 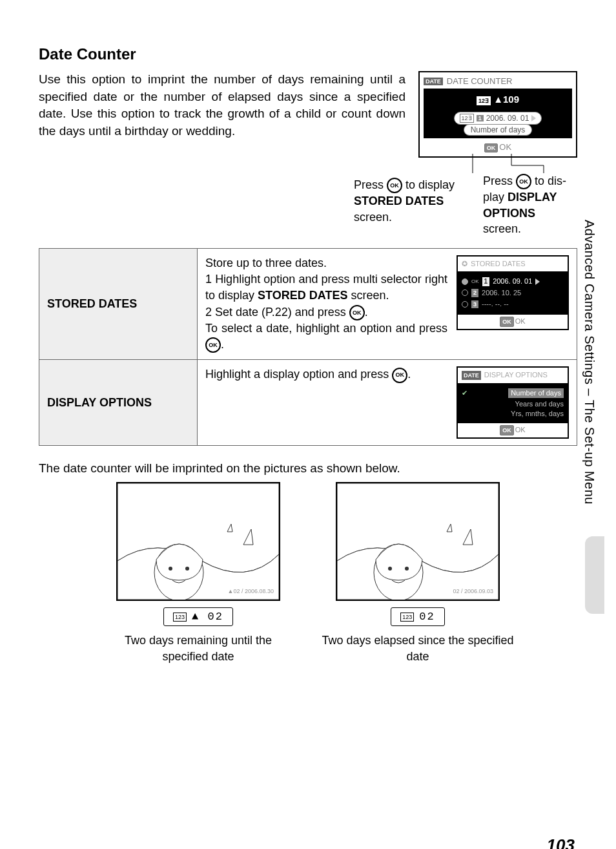 I want to click on callout-elapsed: 123 02, so click(x=417, y=616).